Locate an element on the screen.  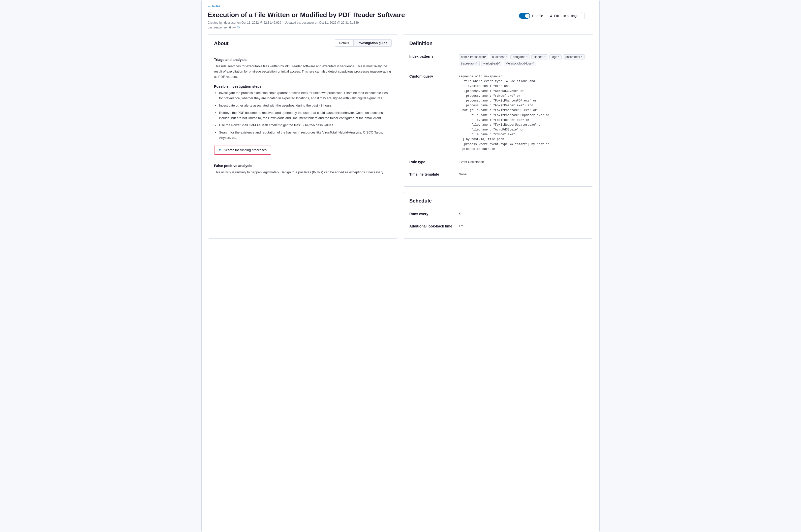
edit-rule-settings-button: ⚙ Edit rule settings is located at coordinates (564, 16).